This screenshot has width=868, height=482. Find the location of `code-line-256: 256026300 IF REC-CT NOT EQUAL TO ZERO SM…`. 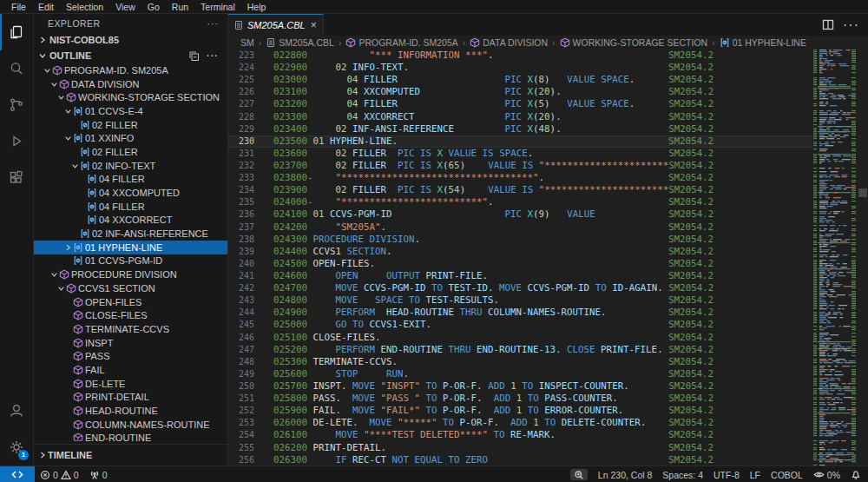

code-line-256: 256026300 IF REC-CT NOT EQUAL TO ZERO SM… is located at coordinates (521, 460).